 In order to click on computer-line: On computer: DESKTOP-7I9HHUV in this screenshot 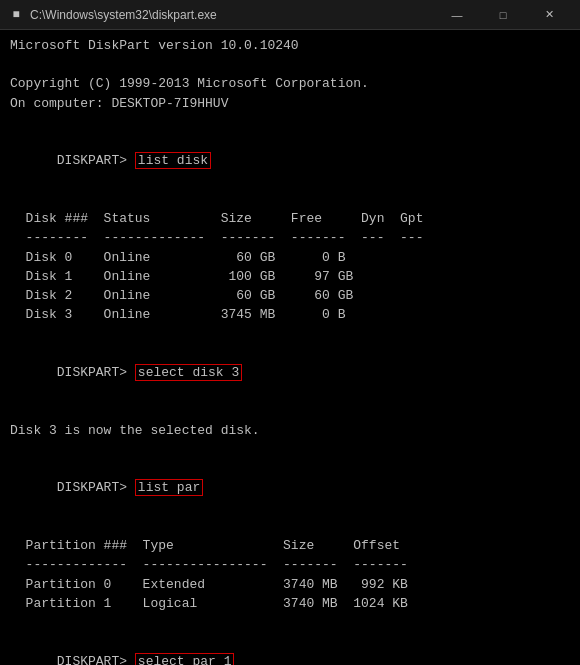, I will do `click(290, 104)`.